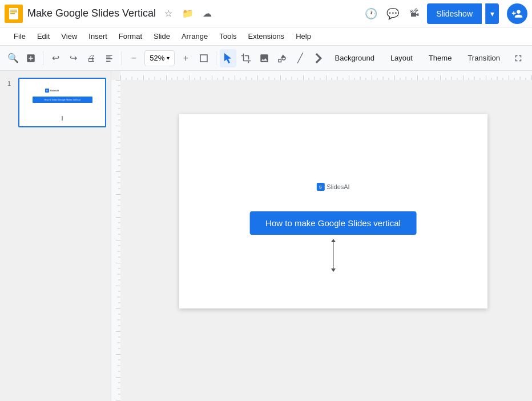  I want to click on comment-icon: 💬, so click(393, 14).